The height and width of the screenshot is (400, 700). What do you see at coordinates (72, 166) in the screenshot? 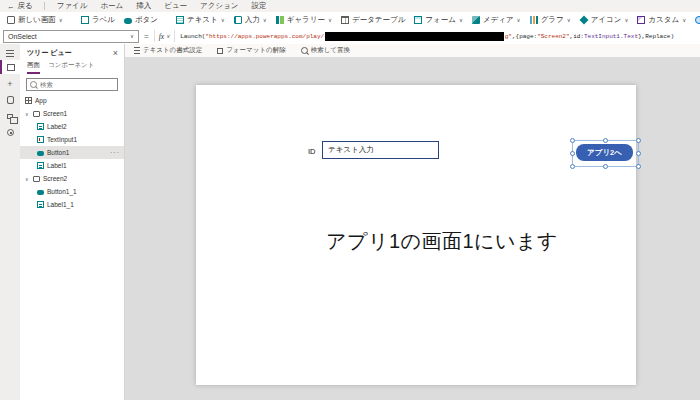
I see `tree-item-label1: Label1` at bounding box center [72, 166].